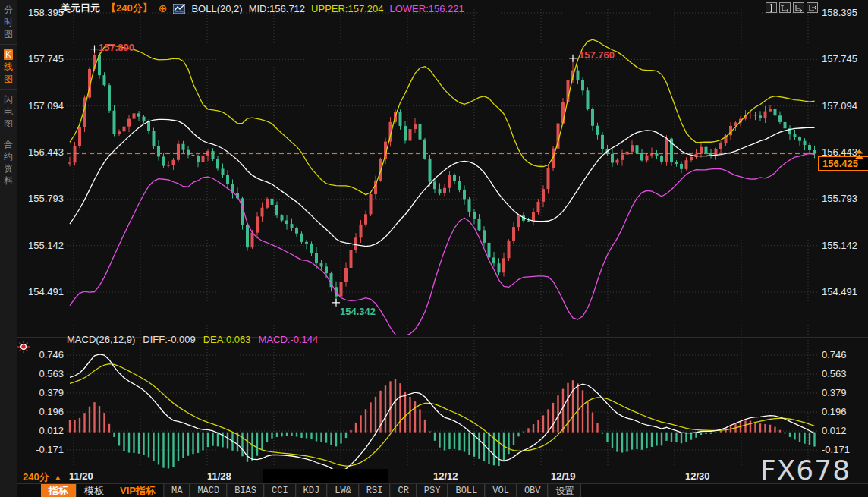 Image resolution: width=868 pixels, height=497 pixels. Describe the element at coordinates (326, 476) in the screenshot. I see `blackout-box` at that location.